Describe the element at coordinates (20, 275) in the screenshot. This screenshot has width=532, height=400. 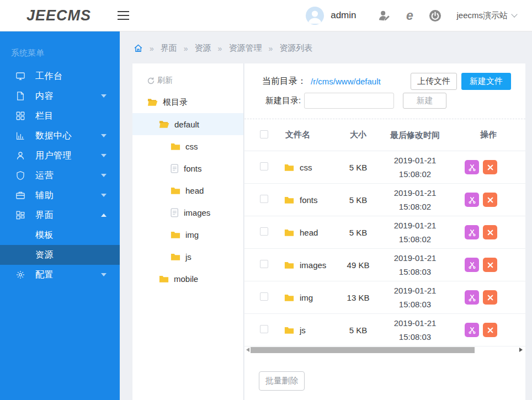
I see `gear-icon` at that location.